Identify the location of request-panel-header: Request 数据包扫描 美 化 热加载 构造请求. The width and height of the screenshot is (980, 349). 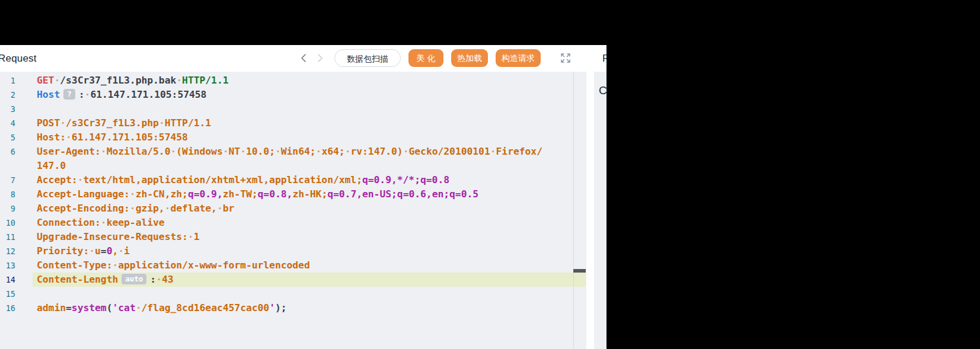
(293, 59).